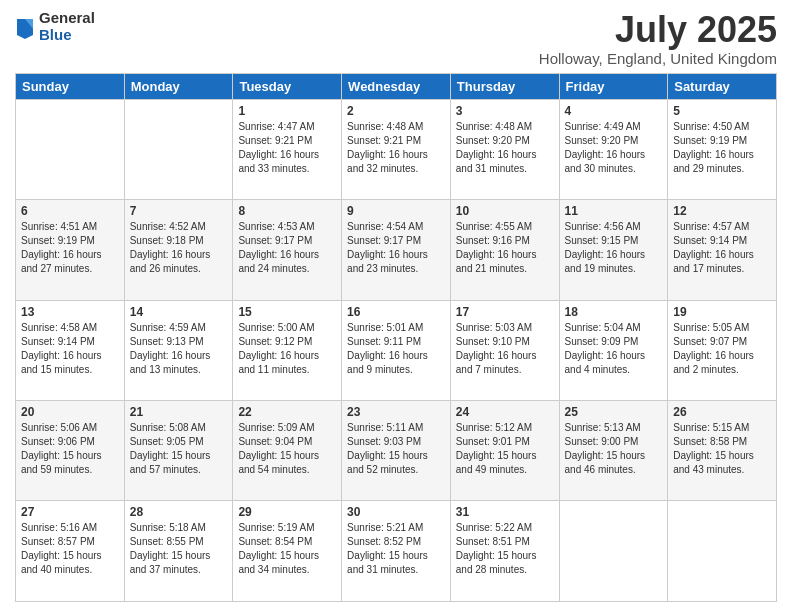  Describe the element at coordinates (504, 451) in the screenshot. I see `day-cell: 24Sunrise: 5:12 AM Sunset: 9:01 PM Dayli…` at that location.